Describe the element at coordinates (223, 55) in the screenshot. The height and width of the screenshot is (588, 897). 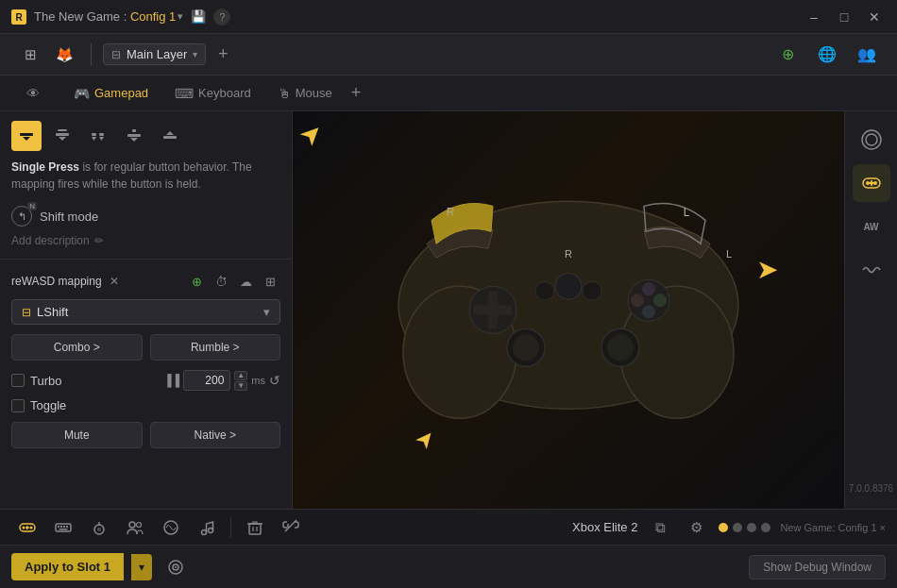
I see `add-layer-button: +` at that location.